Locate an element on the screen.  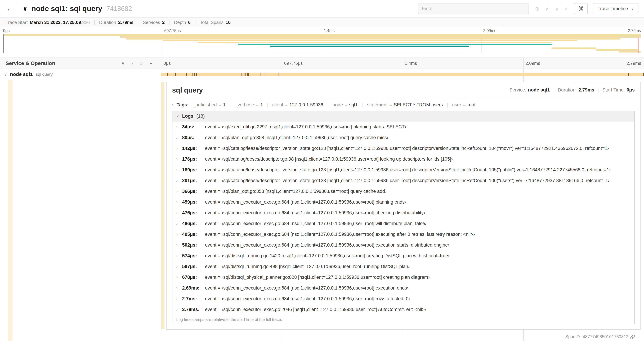
tag-value: root is located at coordinates (472, 105).